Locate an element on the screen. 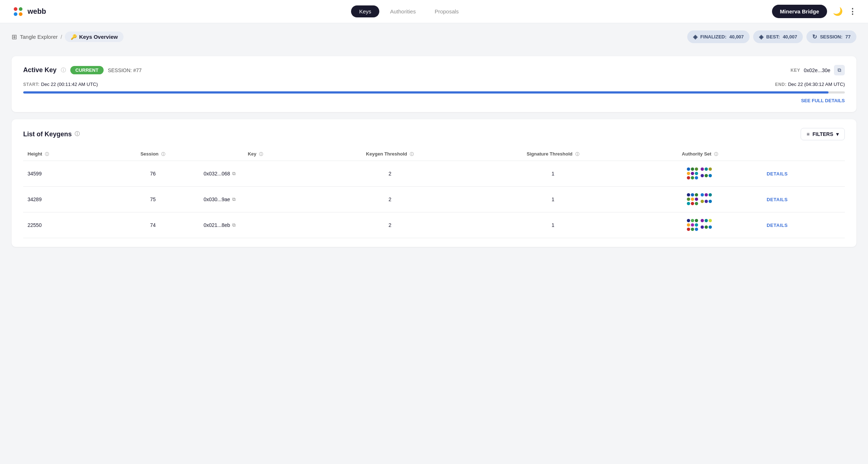 Image resolution: width=868 pixels, height=464 pixels. tangle-explorer-link: Tangle Explorer is located at coordinates (39, 37).